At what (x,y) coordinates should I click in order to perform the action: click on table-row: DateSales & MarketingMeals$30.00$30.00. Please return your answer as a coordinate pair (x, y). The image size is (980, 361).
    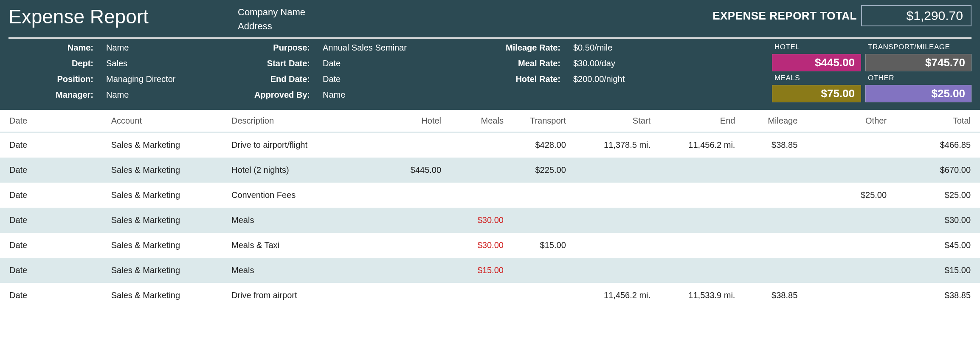
    Looking at the image, I should click on (490, 220).